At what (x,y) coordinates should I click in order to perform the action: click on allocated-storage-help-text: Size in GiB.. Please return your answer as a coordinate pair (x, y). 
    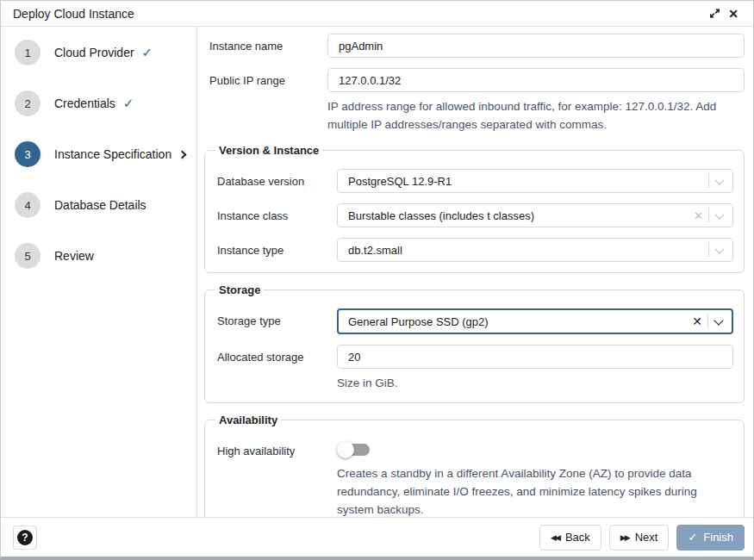
    Looking at the image, I should click on (535, 383).